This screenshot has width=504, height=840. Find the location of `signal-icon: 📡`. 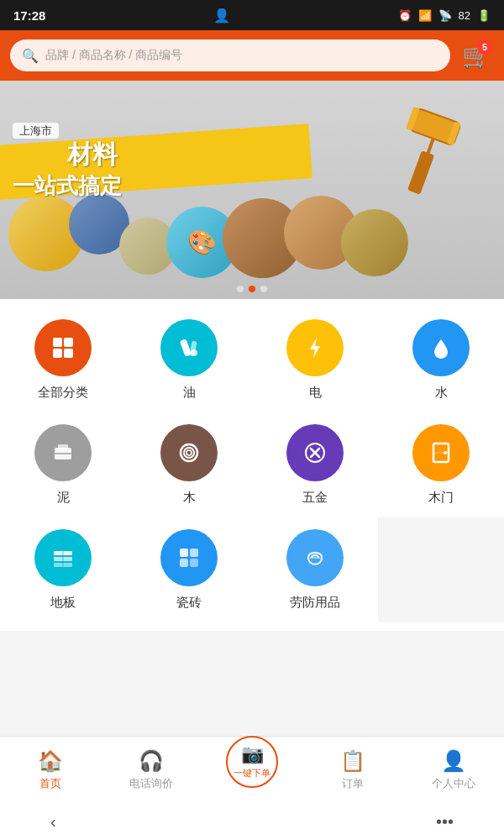

signal-icon: 📡 is located at coordinates (445, 15).